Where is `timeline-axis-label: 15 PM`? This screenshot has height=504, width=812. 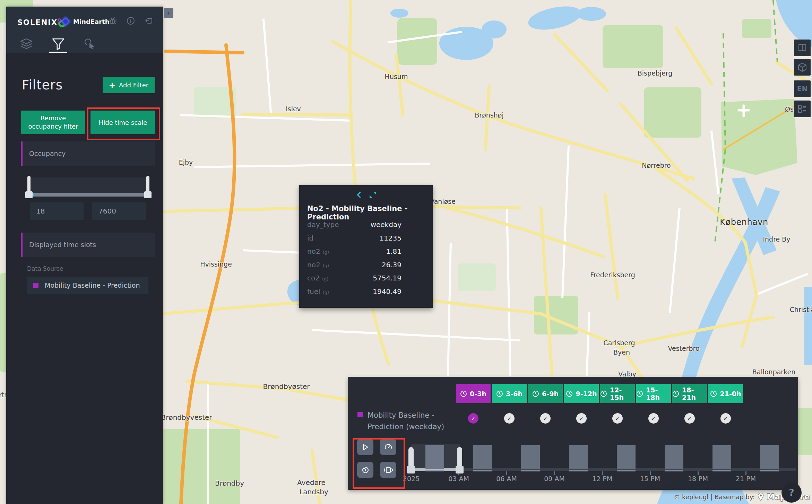 timeline-axis-label: 15 PM is located at coordinates (650, 479).